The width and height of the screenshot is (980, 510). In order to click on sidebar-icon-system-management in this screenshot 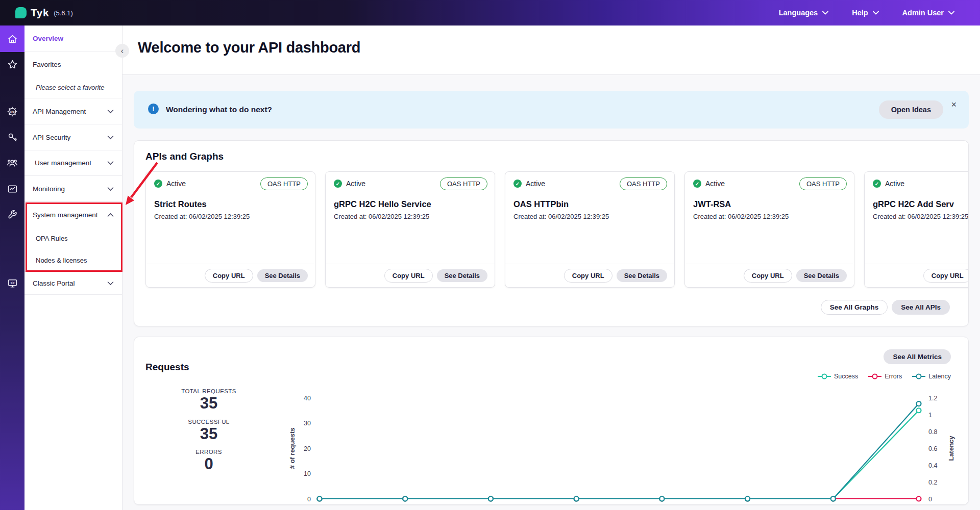, I will do `click(12, 215)`.